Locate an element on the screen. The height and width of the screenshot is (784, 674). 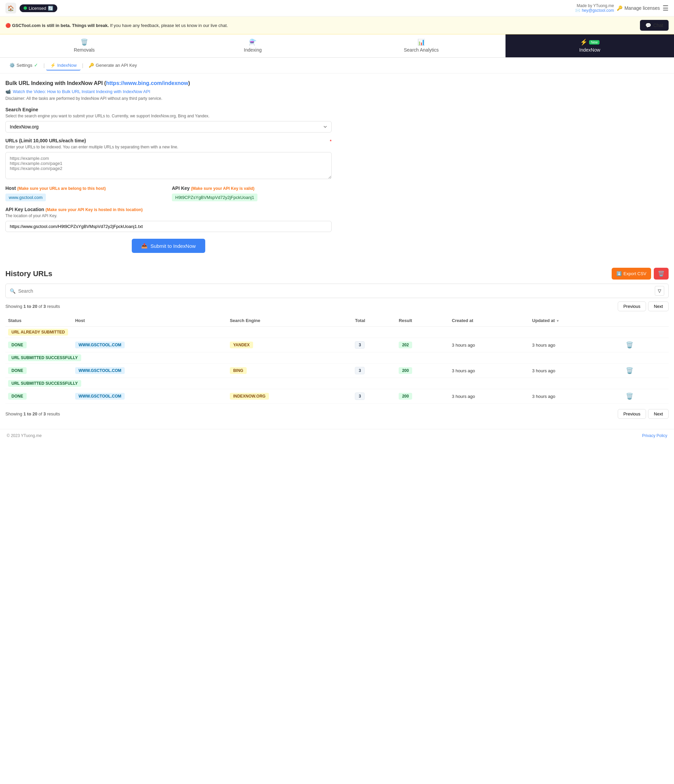
api-key-location-text: API Key Location is located at coordinates (25, 210).